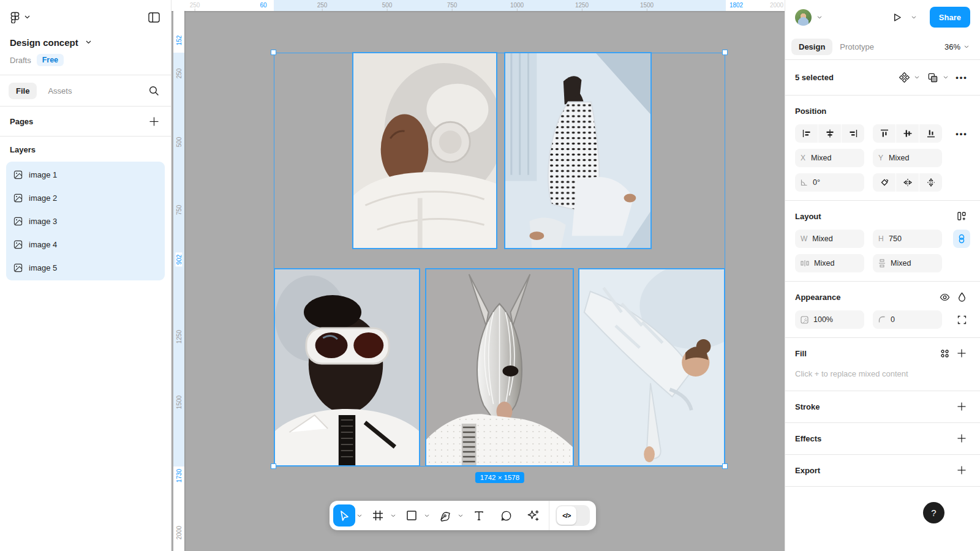 This screenshot has height=551, width=980. What do you see at coordinates (962, 320) in the screenshot?
I see `independent-corners-icon` at bounding box center [962, 320].